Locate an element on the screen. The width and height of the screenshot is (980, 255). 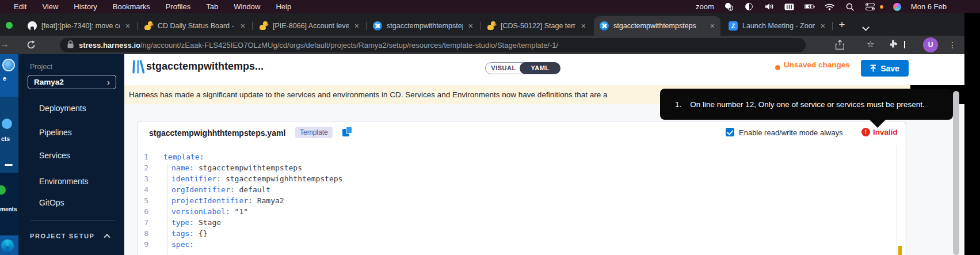
control-center-icon is located at coordinates (870, 7).